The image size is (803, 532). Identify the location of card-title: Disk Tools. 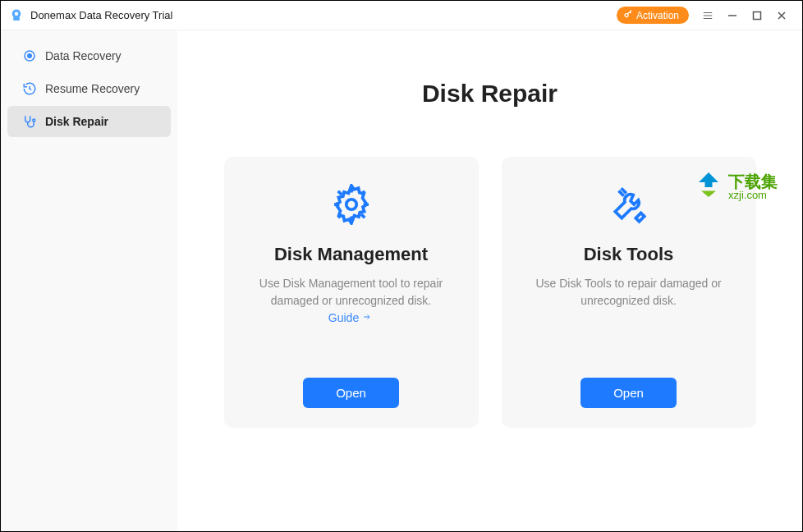
(629, 255).